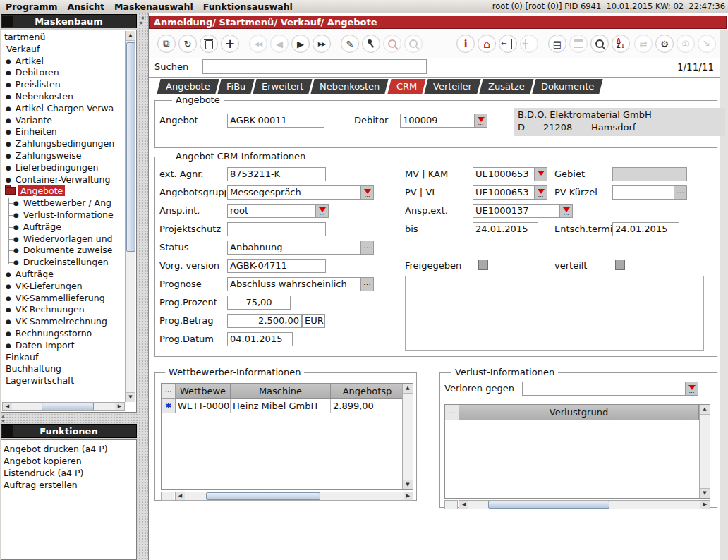 This screenshot has height=560, width=728. What do you see at coordinates (350, 44) in the screenshot?
I see `edit-button: ✎` at bounding box center [350, 44].